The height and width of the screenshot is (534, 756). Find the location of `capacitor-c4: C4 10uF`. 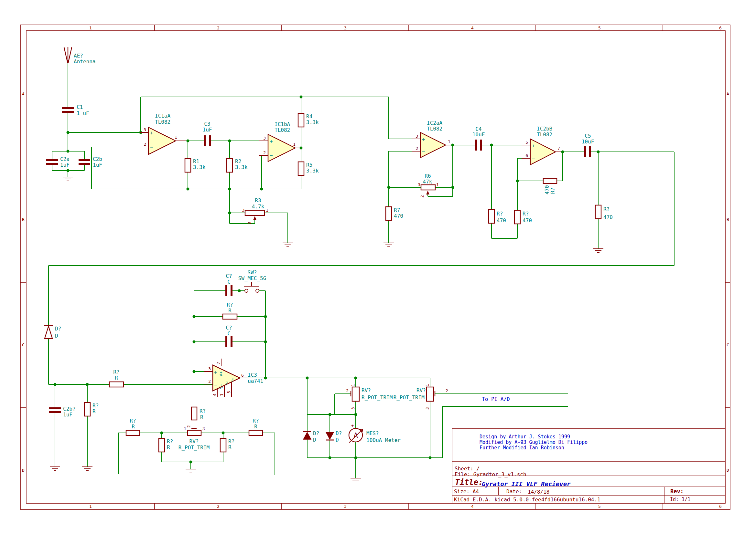

capacitor-c4: C4 10uF is located at coordinates (479, 138).